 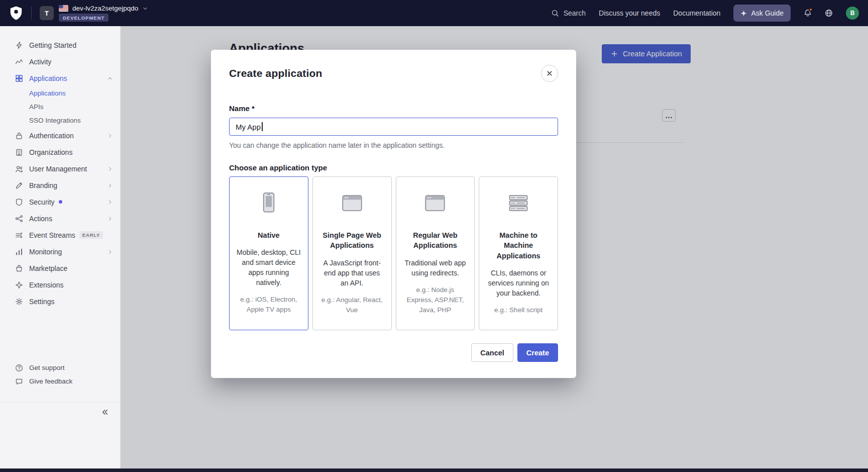 I want to click on globe-icon, so click(x=829, y=13).